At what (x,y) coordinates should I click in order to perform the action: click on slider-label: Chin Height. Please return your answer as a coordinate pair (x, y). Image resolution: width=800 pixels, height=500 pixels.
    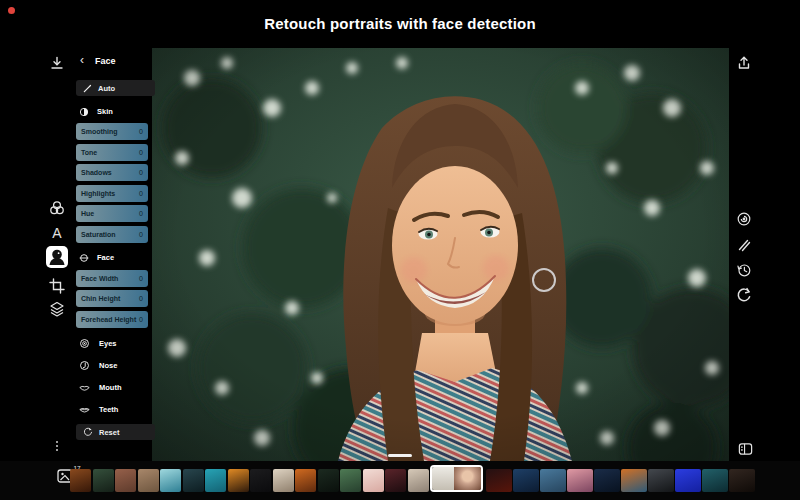
    Looking at the image, I should click on (100, 298).